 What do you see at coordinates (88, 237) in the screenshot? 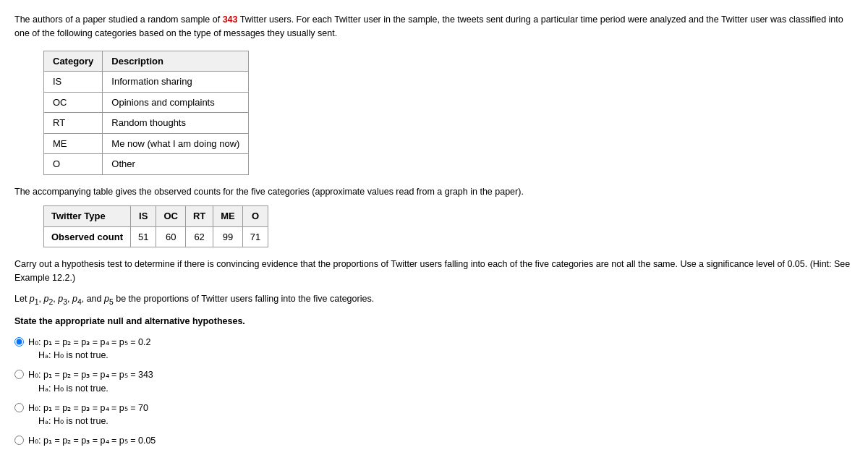
I see `obs-row-label: Observed count` at bounding box center [88, 237].